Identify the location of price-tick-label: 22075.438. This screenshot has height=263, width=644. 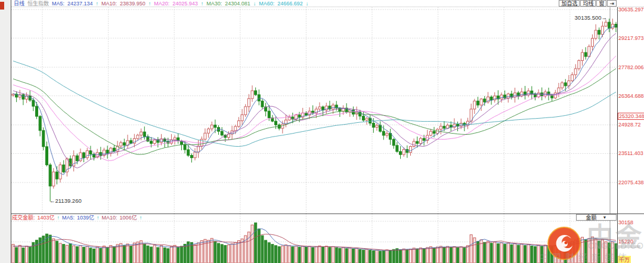
(631, 182).